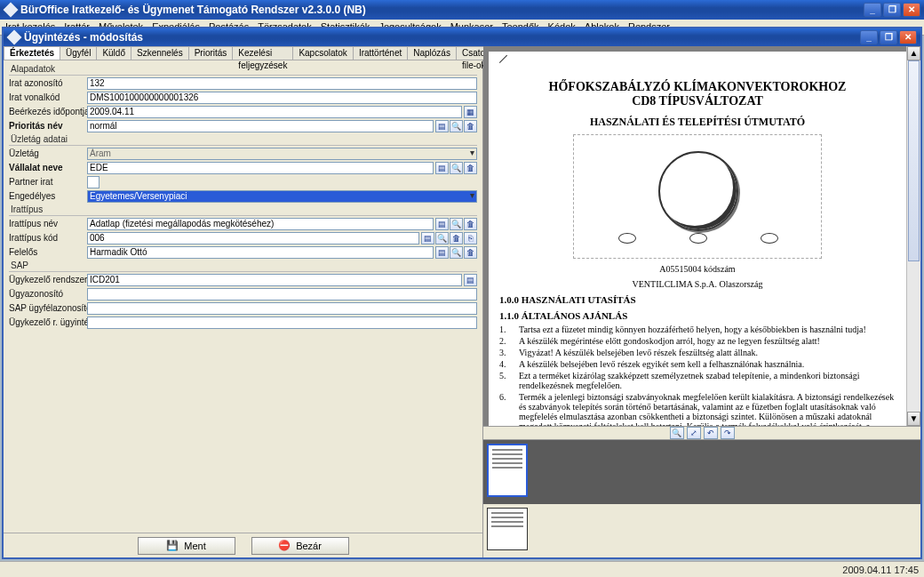 Image resolution: width=924 pixels, height=577 pixels. Describe the element at coordinates (913, 161) in the screenshot. I see `scrollbar-thumb` at that location.